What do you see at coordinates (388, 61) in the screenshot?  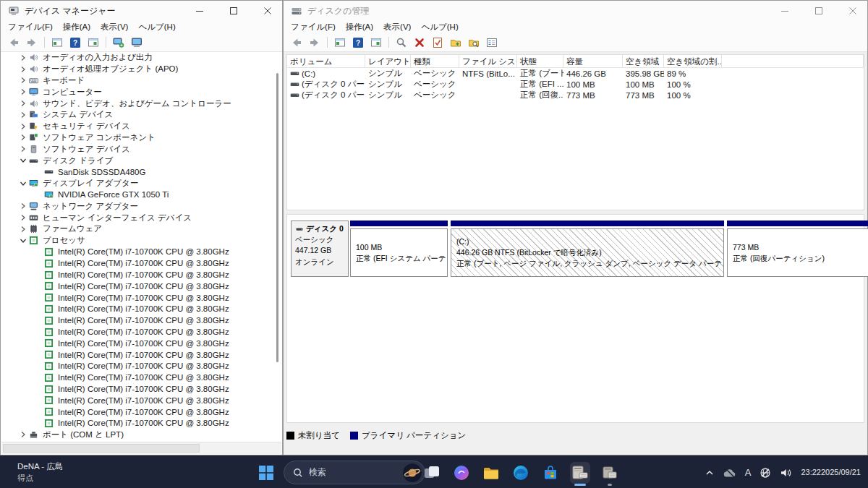 I see `column-header-layout: レイアウト` at bounding box center [388, 61].